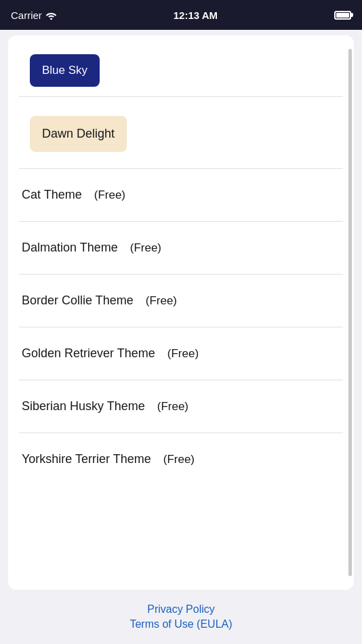 Image resolution: width=362 pixels, height=644 pixels. What do you see at coordinates (180, 624) in the screenshot?
I see `terms-of-use-link: Terms of Use (EULA)` at bounding box center [180, 624].